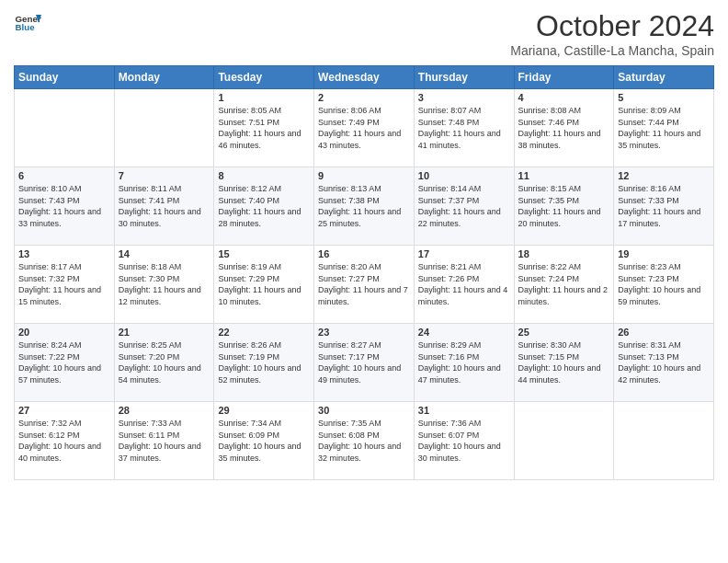 The width and height of the screenshot is (728, 563). What do you see at coordinates (28, 23) in the screenshot?
I see `logo-icon: General Blue` at bounding box center [28, 23].